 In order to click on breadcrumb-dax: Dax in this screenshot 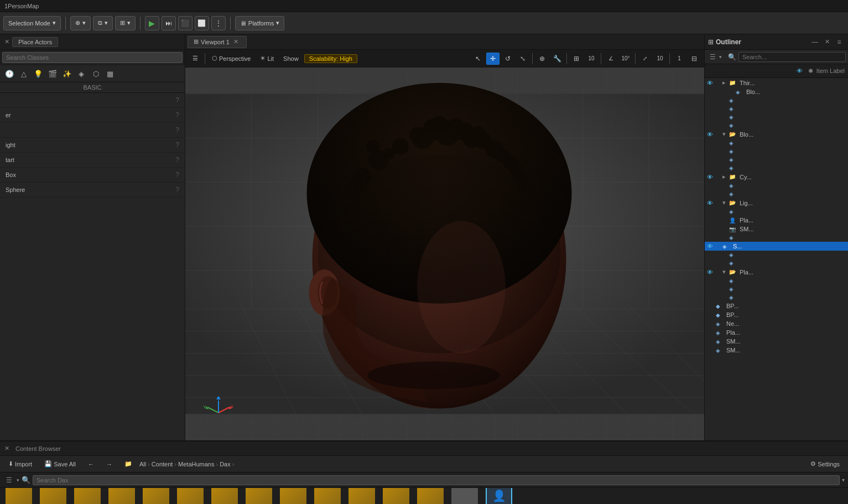, I will do `click(225, 464)`.